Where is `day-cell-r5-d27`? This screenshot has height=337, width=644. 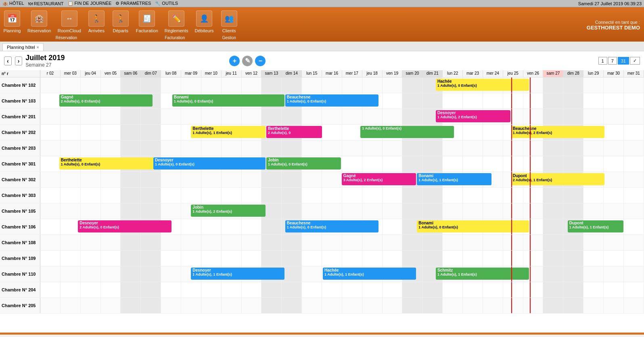
day-cell-r5-d27 is located at coordinates (594, 164).